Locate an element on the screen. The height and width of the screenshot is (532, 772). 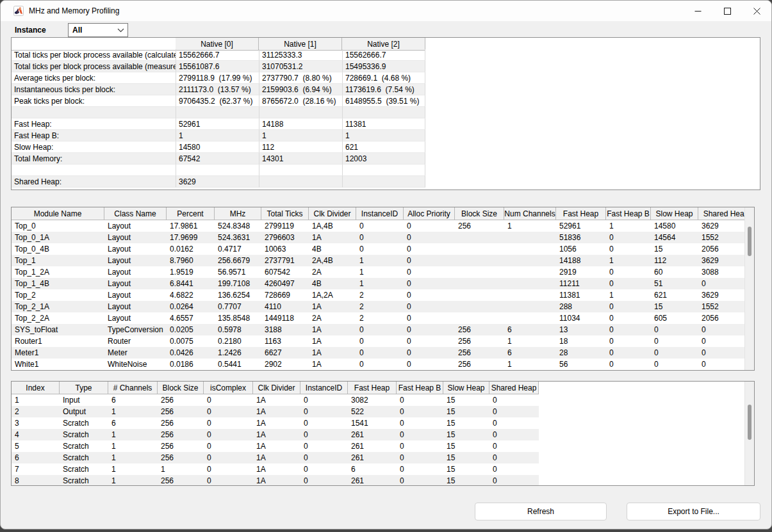
cell: 0.5441 is located at coordinates (238, 364).